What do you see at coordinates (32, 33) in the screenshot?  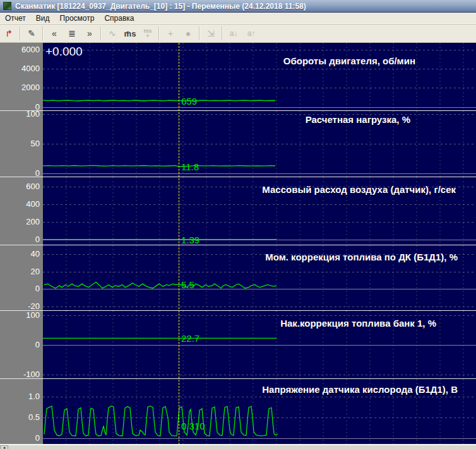 I see `report-button: ✎` at bounding box center [32, 33].